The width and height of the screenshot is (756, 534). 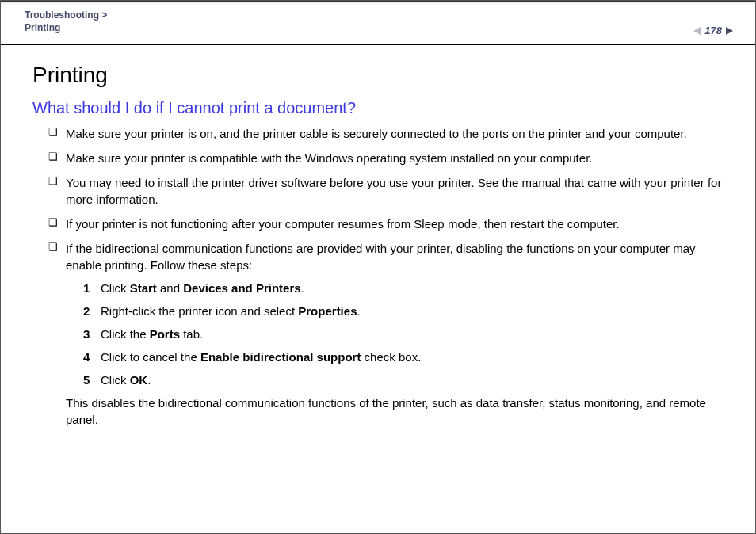 What do you see at coordinates (697, 31) in the screenshot?
I see `prev-page-icon` at bounding box center [697, 31].